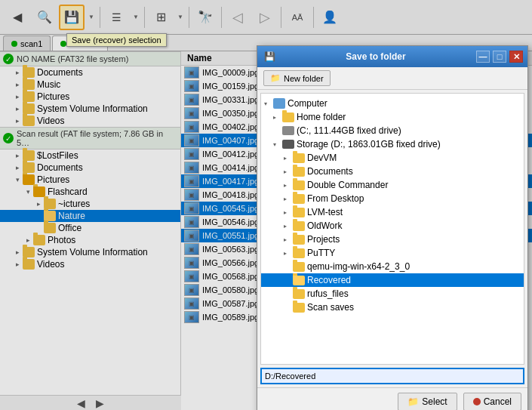  Describe the element at coordinates (321, 158) in the screenshot. I see `label-devvm: DevVM` at that location.